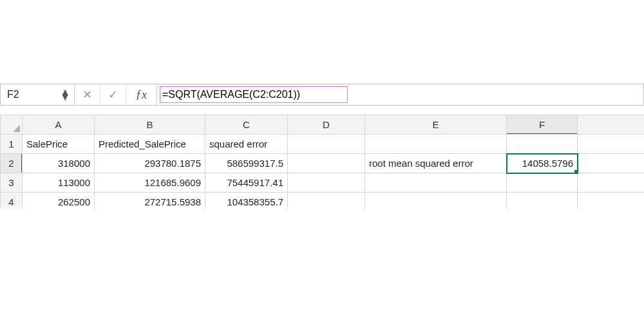  I want to click on accept-formula-button: ✓, so click(113, 95).